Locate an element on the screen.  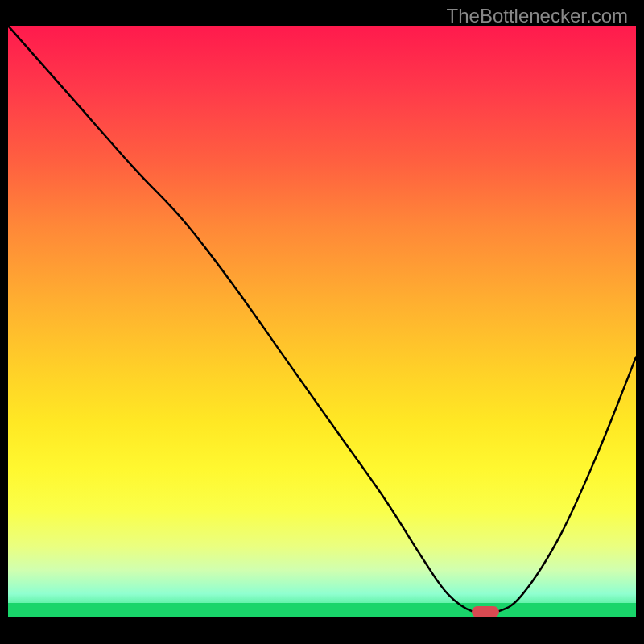
x-axis-line is located at coordinates (322, 618).